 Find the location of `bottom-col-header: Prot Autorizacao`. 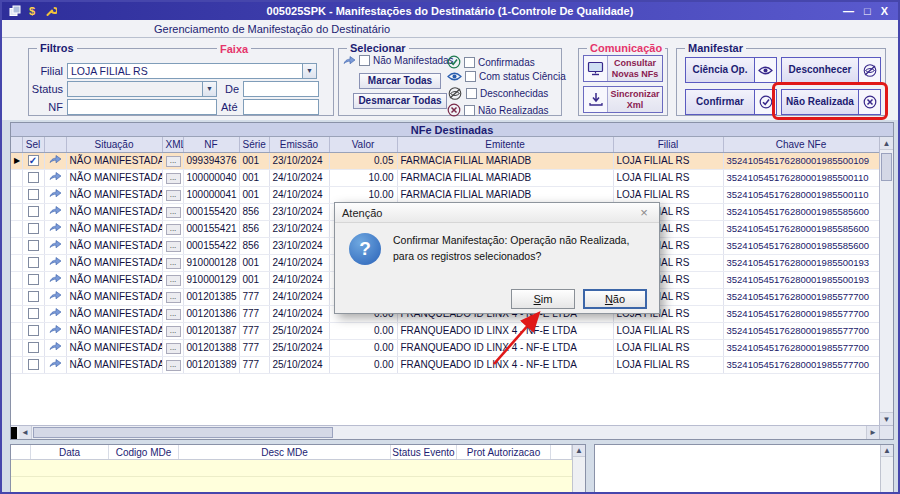

bottom-col-header: Prot Autorizacao is located at coordinates (504, 452).